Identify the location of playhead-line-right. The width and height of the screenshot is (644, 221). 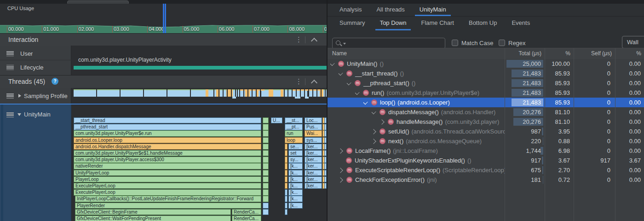
(166, 18).